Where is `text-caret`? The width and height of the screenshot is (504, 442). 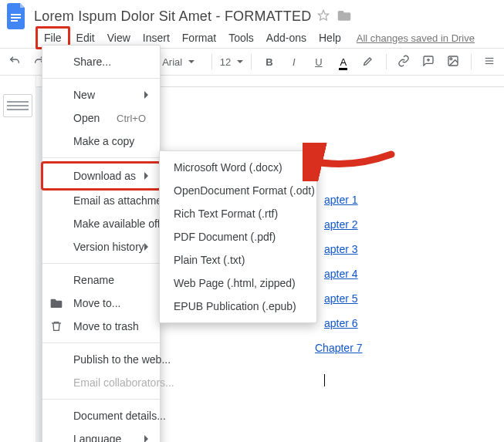
text-caret is located at coordinates (324, 380).